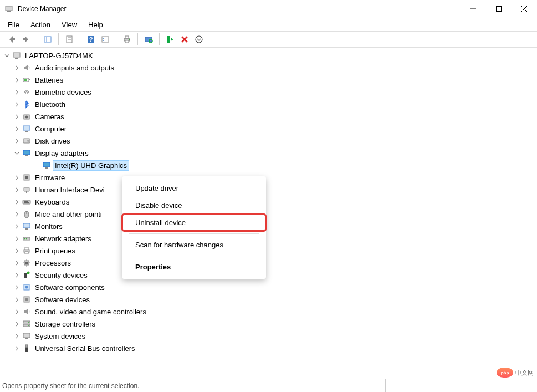  Describe the element at coordinates (268, 312) in the screenshot. I see `tree-category: Sound, video and game controllers` at that location.